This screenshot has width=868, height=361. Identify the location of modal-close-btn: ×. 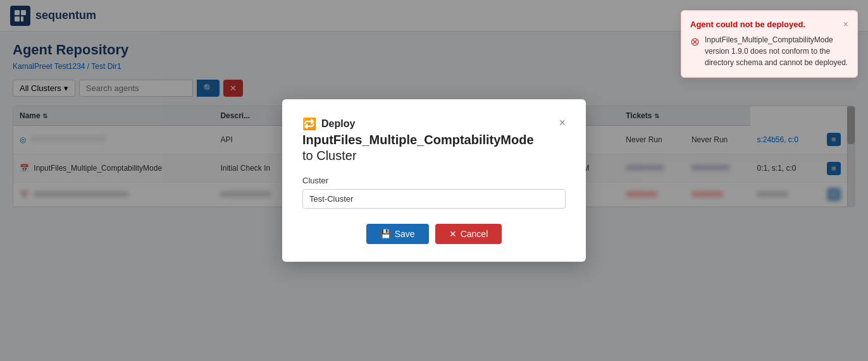
(562, 123).